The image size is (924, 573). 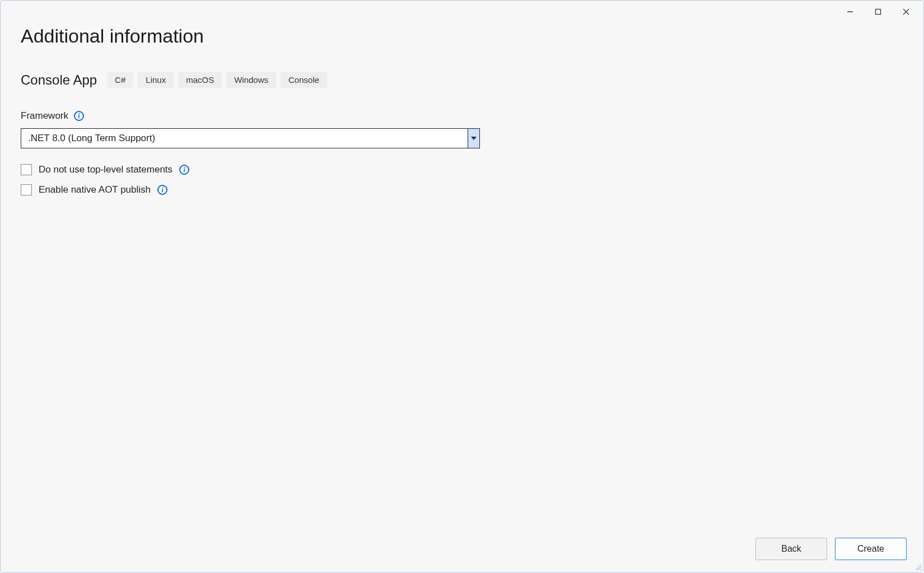 I want to click on project-tags: C# Linux macOS Windows Console, so click(x=217, y=80).